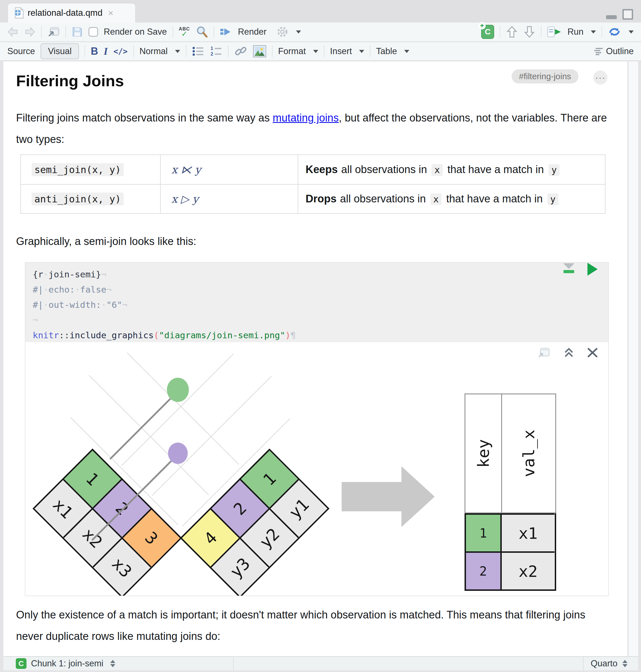 This screenshot has width=641, height=672. What do you see at coordinates (21, 51) in the screenshot?
I see `source-mode-button: Source` at bounding box center [21, 51].